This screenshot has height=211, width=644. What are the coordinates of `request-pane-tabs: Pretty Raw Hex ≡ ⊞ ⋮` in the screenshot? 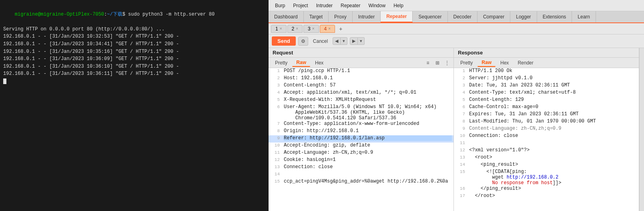 It's located at (361, 63).